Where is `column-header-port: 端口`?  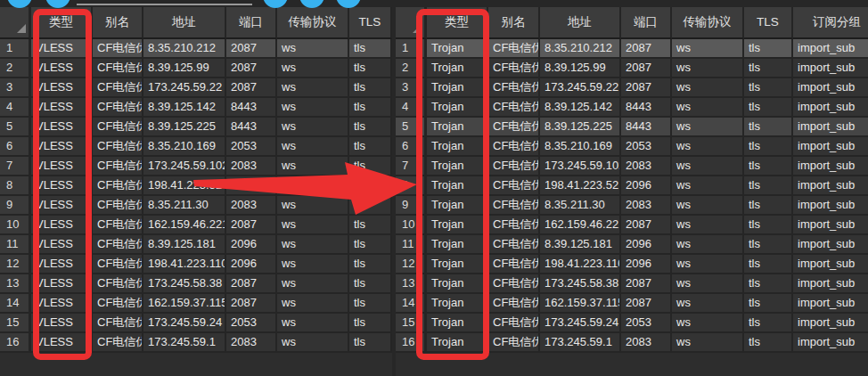 column-header-port: 端口 is located at coordinates (251, 23).